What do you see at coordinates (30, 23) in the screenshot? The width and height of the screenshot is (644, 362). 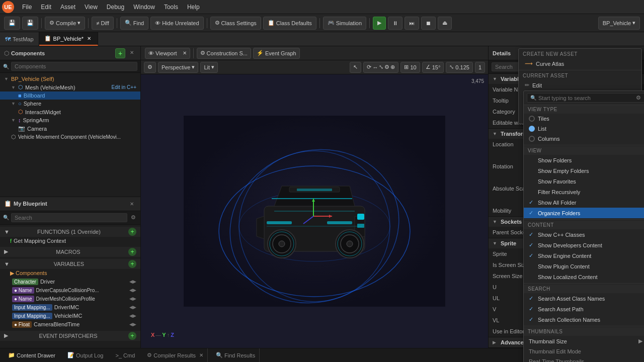 I see `save-all-button: 💾` at bounding box center [30, 23].